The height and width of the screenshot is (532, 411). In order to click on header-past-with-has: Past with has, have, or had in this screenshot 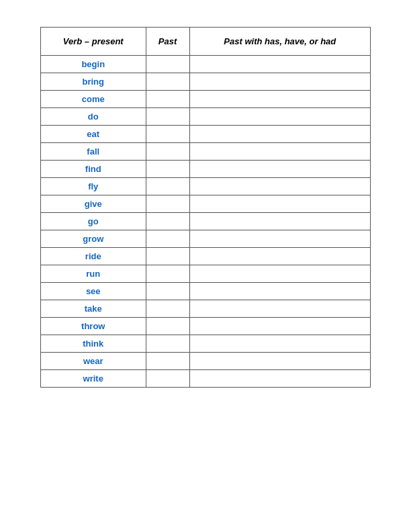, I will do `click(279, 42)`.